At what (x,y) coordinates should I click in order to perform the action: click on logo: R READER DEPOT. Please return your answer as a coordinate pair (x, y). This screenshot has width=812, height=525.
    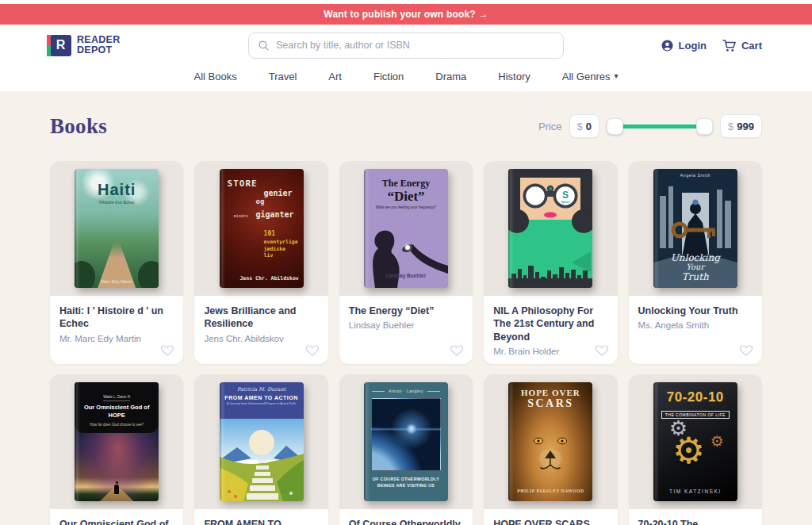
    Looking at the image, I should click on (133, 46).